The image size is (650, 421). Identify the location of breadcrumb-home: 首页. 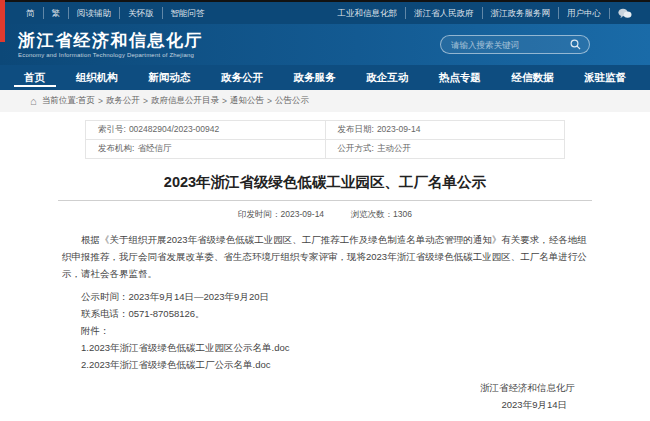
(86, 101).